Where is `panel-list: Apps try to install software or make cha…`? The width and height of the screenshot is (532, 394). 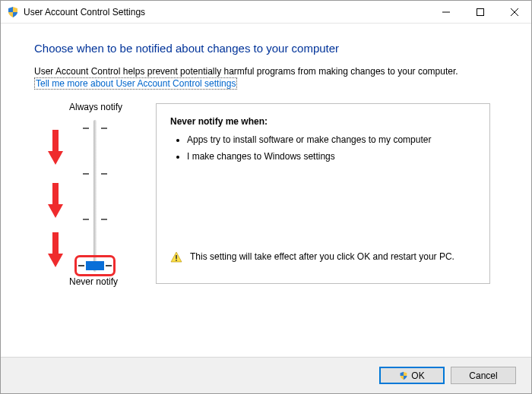
panel-list: Apps try to install software or make cha… is located at coordinates (326, 148).